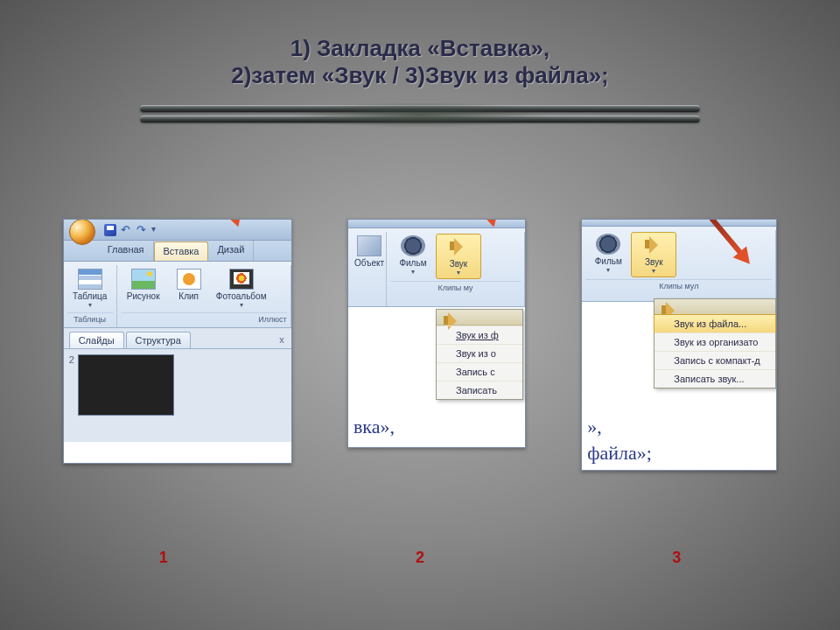 This screenshot has width=840, height=630. Describe the element at coordinates (144, 289) in the screenshot. I see `picture-button: Рисунок` at that location.